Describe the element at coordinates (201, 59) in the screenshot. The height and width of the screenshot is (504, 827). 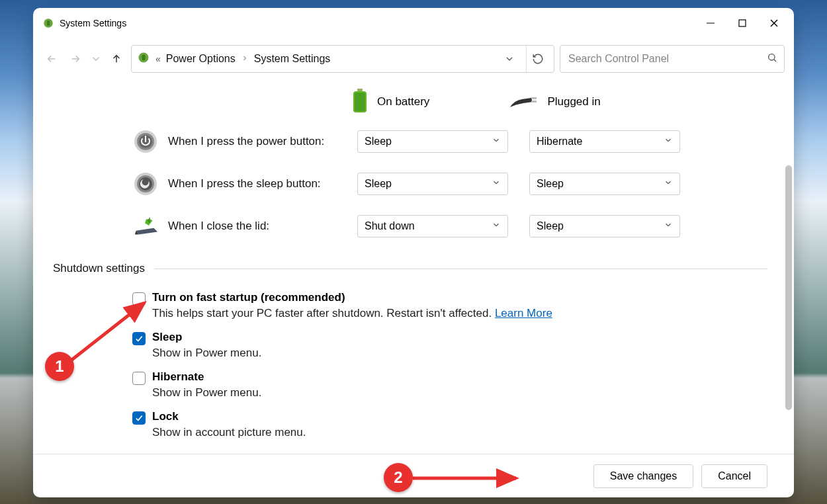
I see `breadcrumb-item-power-options: Power Options` at that location.